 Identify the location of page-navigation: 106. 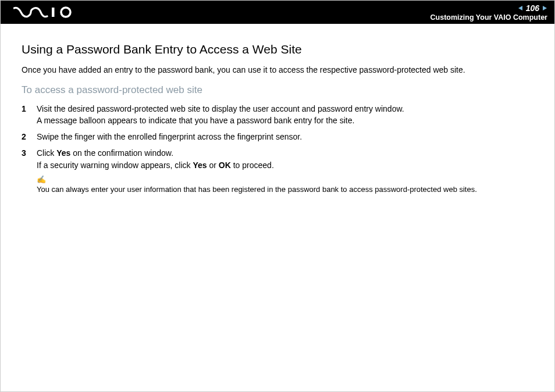
(489, 8).